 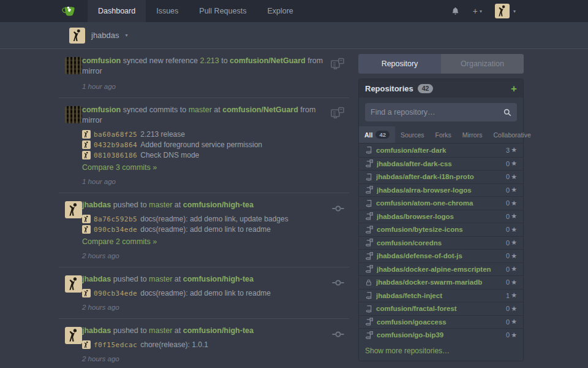 What do you see at coordinates (115, 156) in the screenshot?
I see `commit-sha-link: 0810386186` at bounding box center [115, 156].